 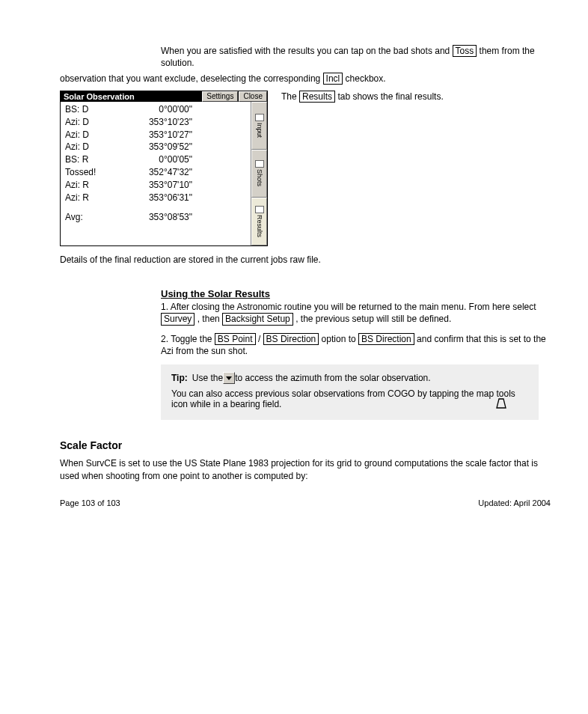 What do you see at coordinates (305, 260) in the screenshot?
I see `panel-body-text: Details of the final reduction are store…` at bounding box center [305, 260].